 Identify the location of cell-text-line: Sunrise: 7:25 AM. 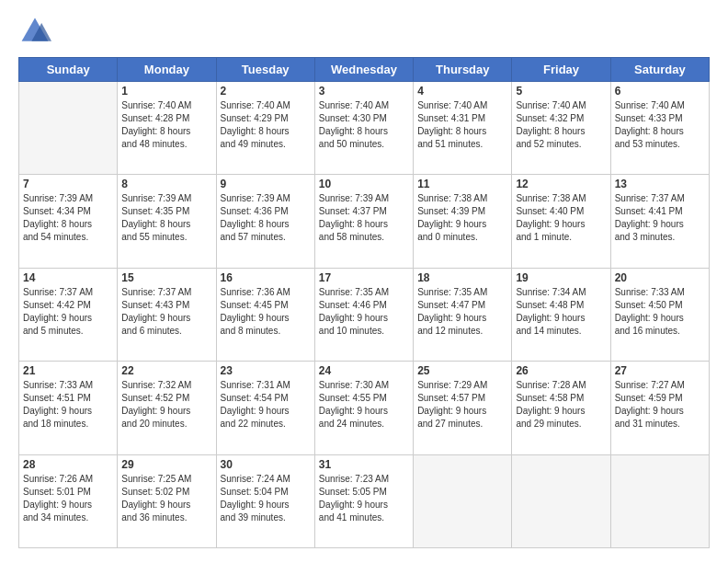
(166, 479).